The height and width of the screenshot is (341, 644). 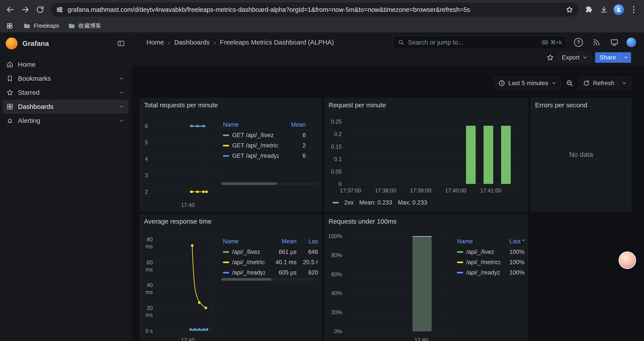 What do you see at coordinates (634, 10) in the screenshot?
I see `browser-menu-button` at bounding box center [634, 10].